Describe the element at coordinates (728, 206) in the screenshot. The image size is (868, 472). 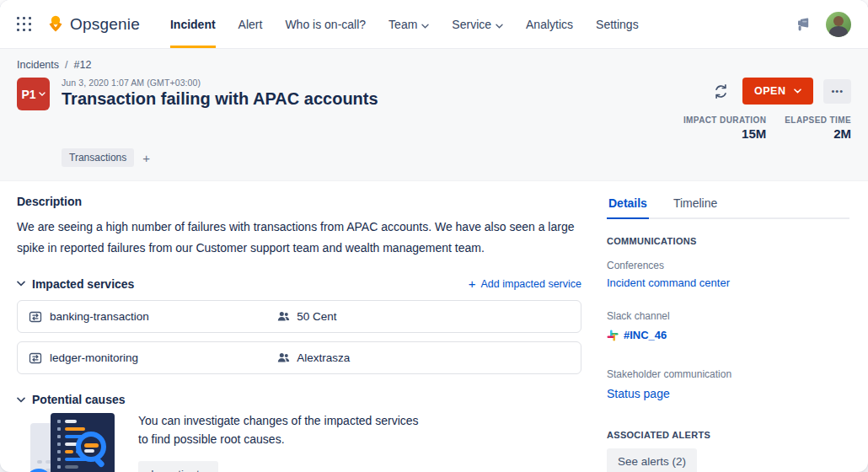
I see `sidebar-tabs: Details Timeline` at that location.